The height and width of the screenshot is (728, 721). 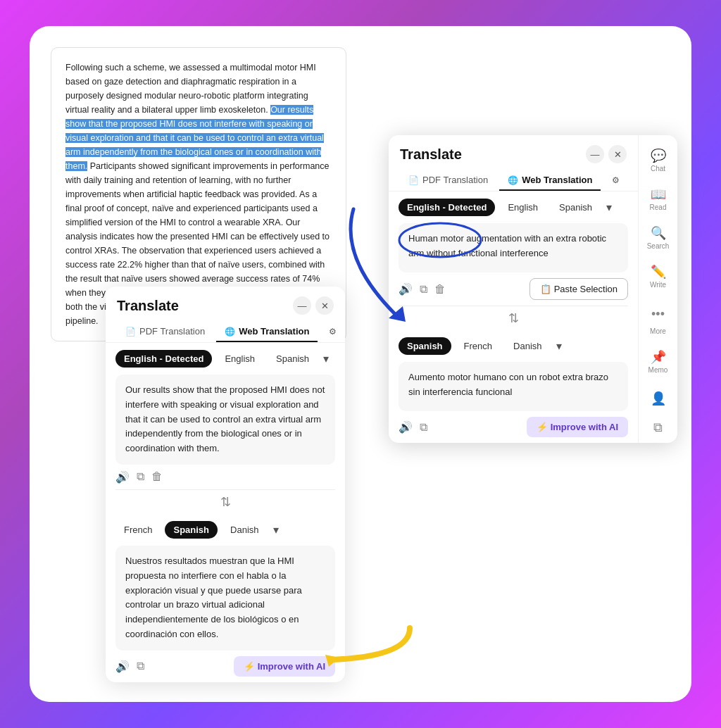 What do you see at coordinates (557, 180) in the screenshot?
I see `large-tab-web-label: Web Translation` at bounding box center [557, 180].